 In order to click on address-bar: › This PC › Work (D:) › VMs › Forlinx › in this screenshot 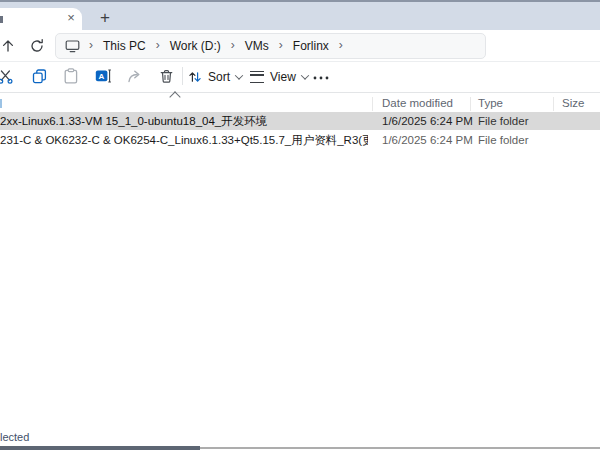, I will do `click(270, 46)`.